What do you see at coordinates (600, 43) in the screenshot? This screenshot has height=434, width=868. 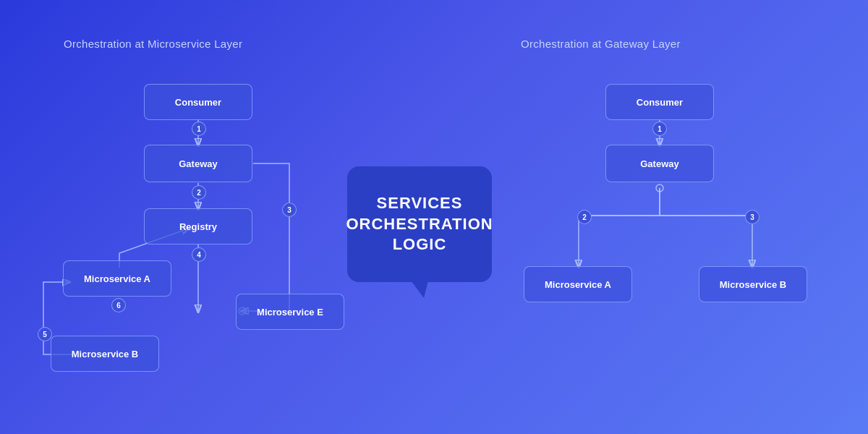 I see `right-section-title: Orchestration at Gateway Layer` at bounding box center [600, 43].